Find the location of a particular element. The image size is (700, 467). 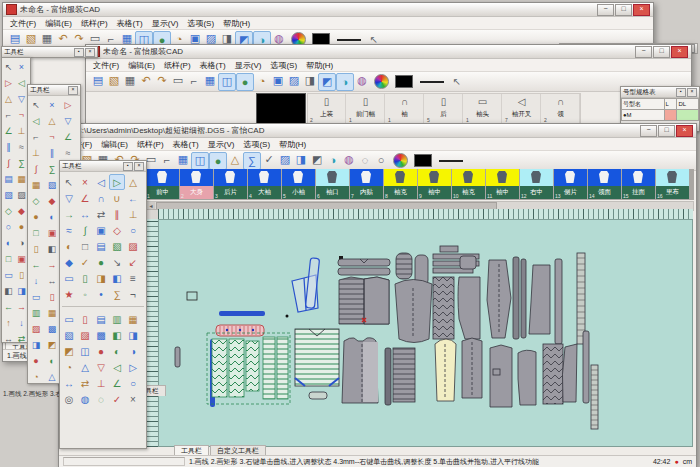

pattern-piece-green-pleats is located at coordinates (250, 368).